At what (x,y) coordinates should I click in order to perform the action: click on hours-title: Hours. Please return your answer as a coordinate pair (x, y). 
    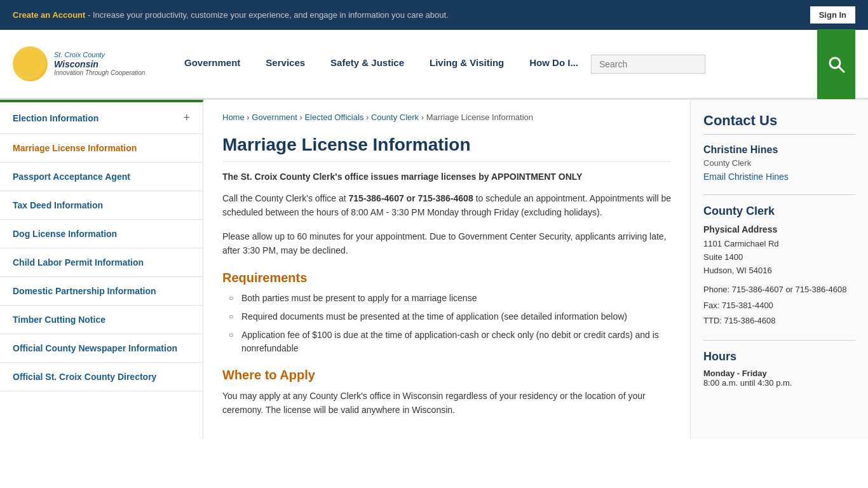
    Looking at the image, I should click on (779, 357).